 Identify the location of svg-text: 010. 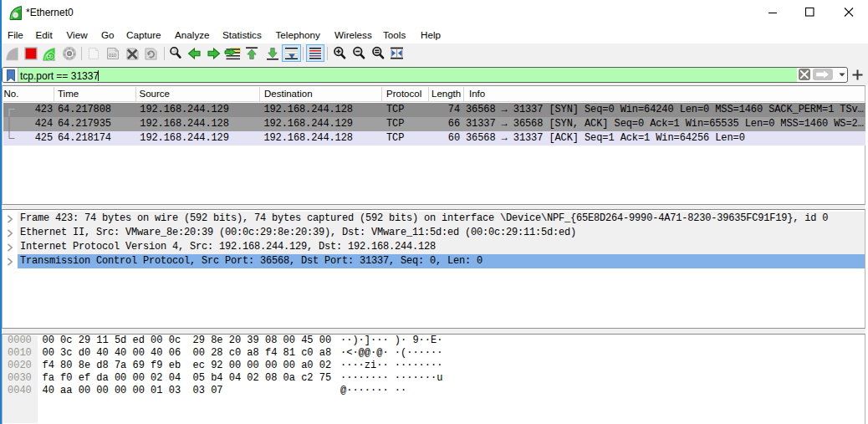
(112, 55).